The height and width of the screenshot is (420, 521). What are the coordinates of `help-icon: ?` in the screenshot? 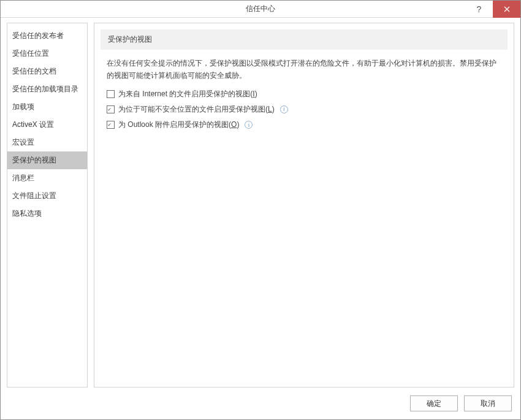 It's located at (479, 9).